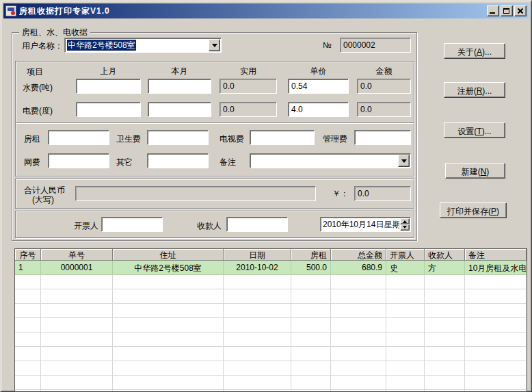  What do you see at coordinates (471, 172) in the screenshot?
I see `button-label: 新建(` at bounding box center [471, 172].